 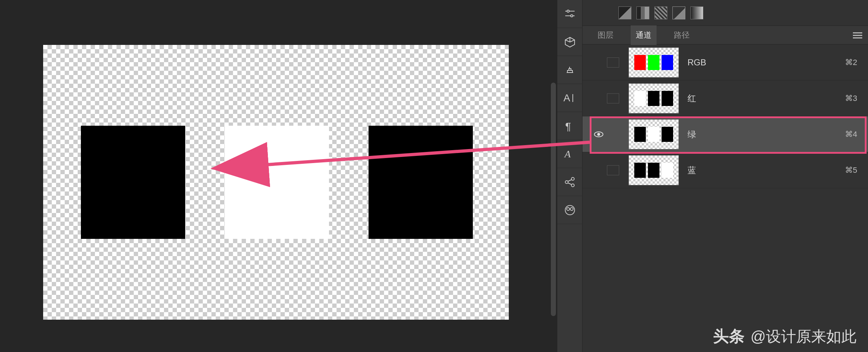 I want to click on channel-shortcut: ⌘5, so click(x=851, y=170).